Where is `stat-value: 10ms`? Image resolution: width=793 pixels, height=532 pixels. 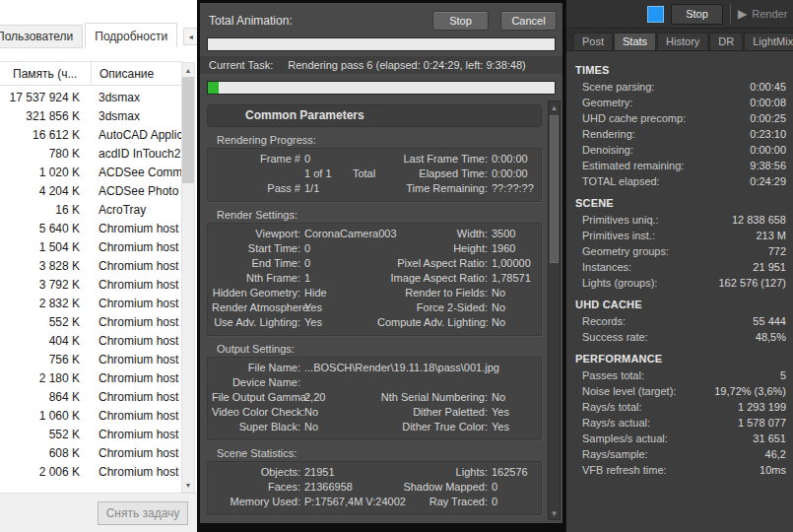
stat-value: 10ms is located at coordinates (772, 470).